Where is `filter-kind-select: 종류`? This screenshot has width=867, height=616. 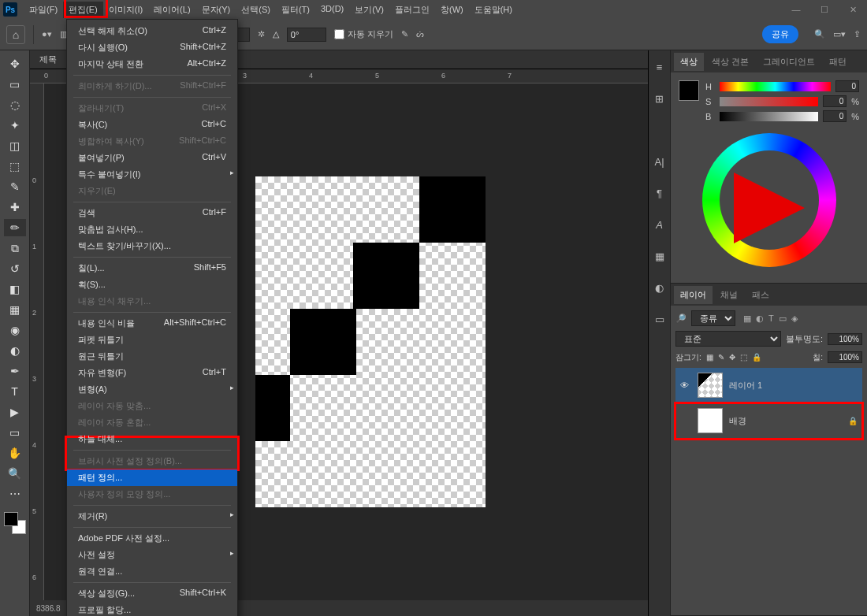
filter-kind-select: 종류 is located at coordinates (713, 318).